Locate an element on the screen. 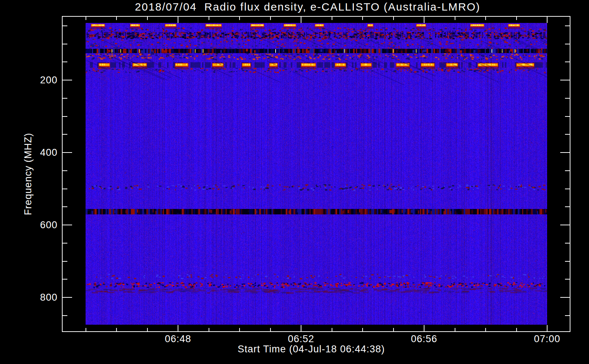 The width and height of the screenshot is (589, 364). x-axis-label: Start Time (04-Jul-18 06:44:38) is located at coordinates (311, 349).